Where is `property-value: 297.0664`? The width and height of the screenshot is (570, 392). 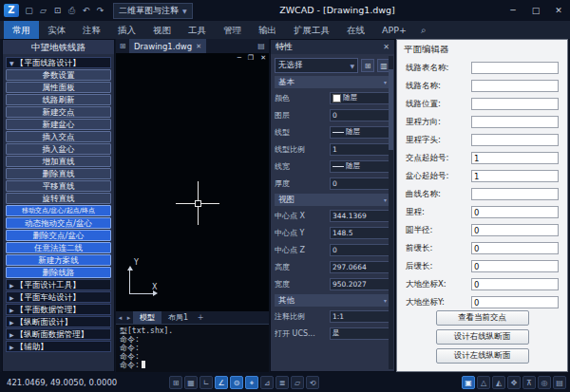
property-value: 297.0664 is located at coordinates (360, 268).